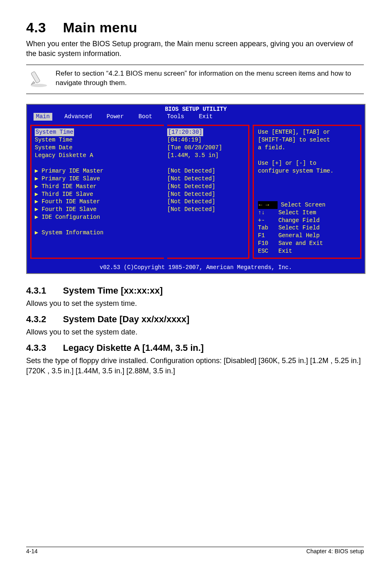  I want to click on bios-tab-main: Main, so click(43, 117).